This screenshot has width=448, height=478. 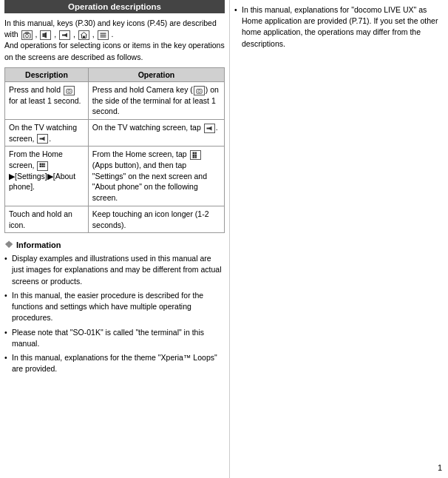 What do you see at coordinates (156, 219) in the screenshot?
I see `op-cell-4: Keep touching an icon longer (1-2 second…` at bounding box center [156, 219].